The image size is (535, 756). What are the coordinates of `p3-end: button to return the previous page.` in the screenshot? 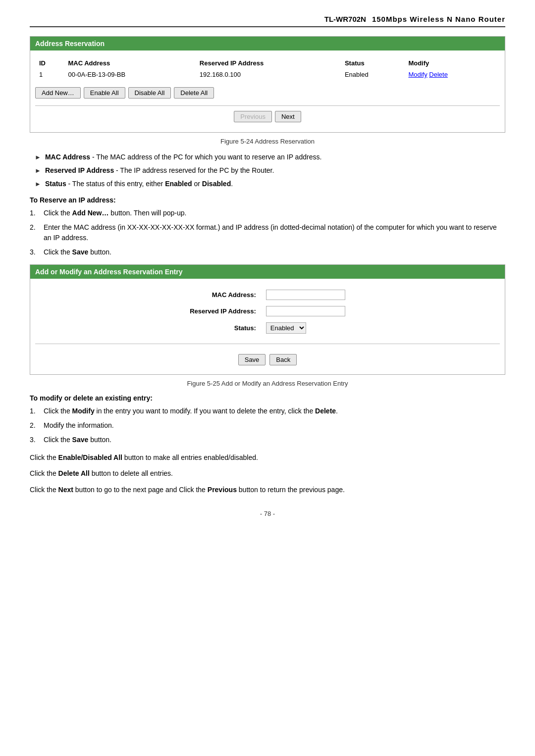 It's located at (291, 490).